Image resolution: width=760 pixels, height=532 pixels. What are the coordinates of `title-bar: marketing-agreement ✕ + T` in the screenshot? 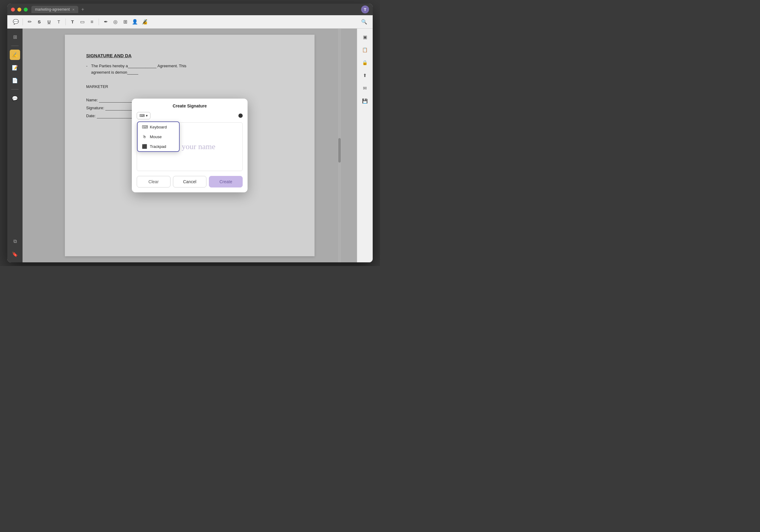 It's located at (190, 9).